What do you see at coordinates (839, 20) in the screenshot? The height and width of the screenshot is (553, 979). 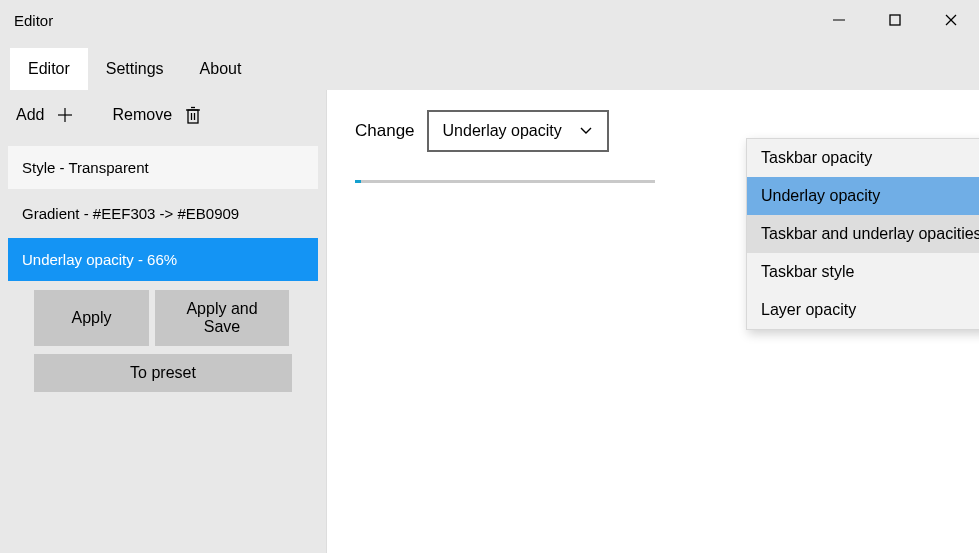 I see `minimize-button` at bounding box center [839, 20].